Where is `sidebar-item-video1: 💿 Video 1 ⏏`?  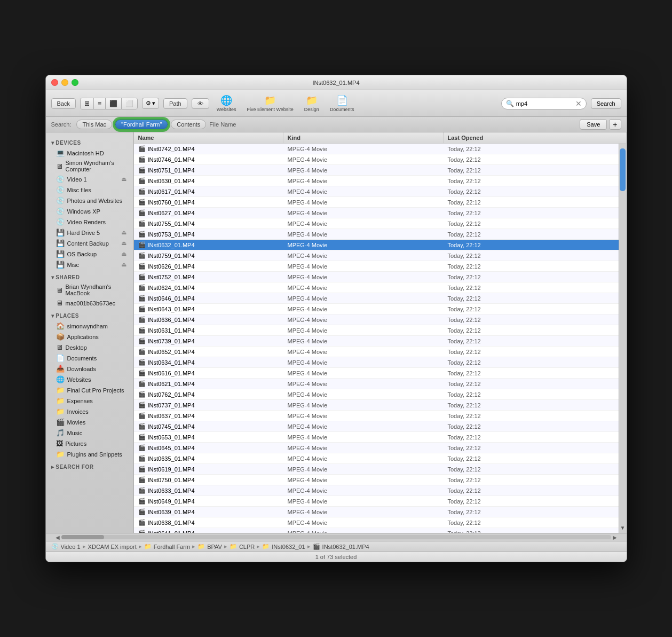
sidebar-item-video1: 💿 Video 1 ⏏ is located at coordinates (90, 179).